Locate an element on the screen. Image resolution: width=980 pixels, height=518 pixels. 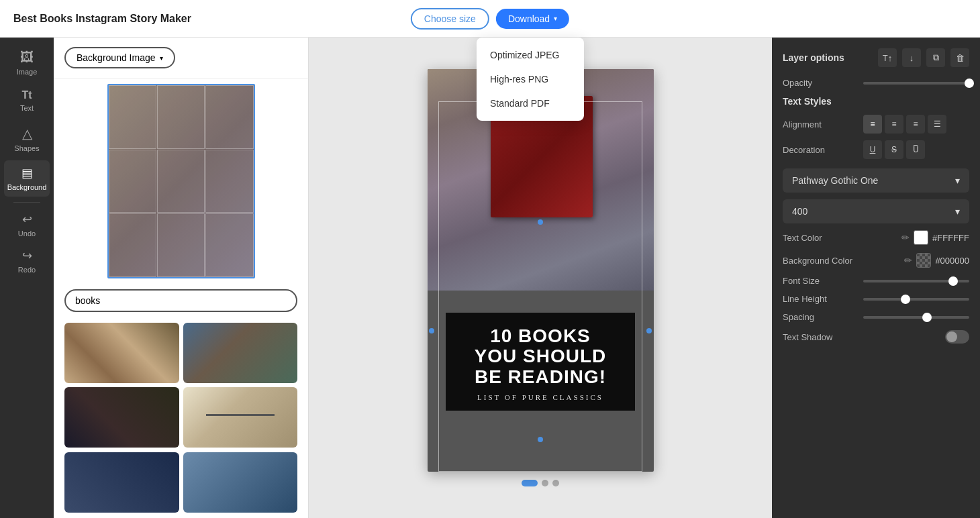
undo-label: Undo is located at coordinates (27, 234).